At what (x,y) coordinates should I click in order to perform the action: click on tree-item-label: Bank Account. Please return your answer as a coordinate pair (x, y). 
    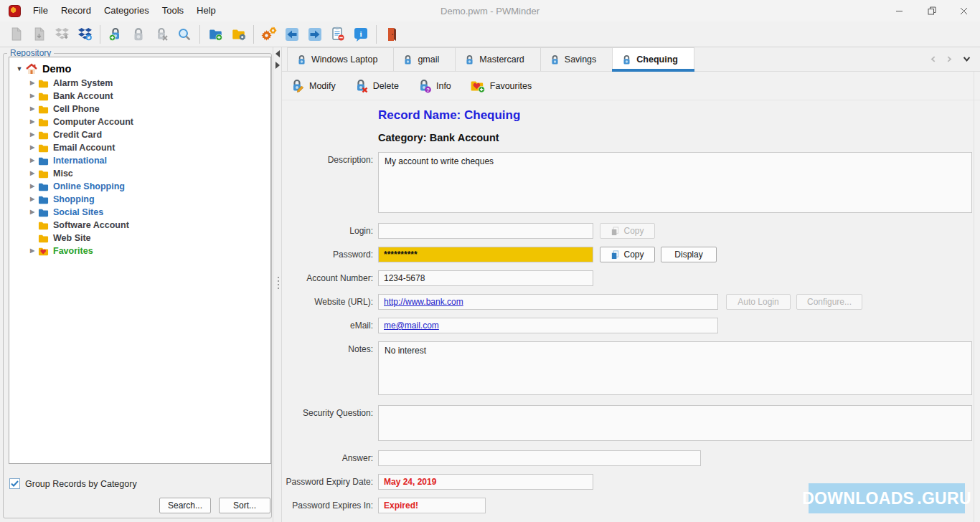
    Looking at the image, I should click on (83, 96).